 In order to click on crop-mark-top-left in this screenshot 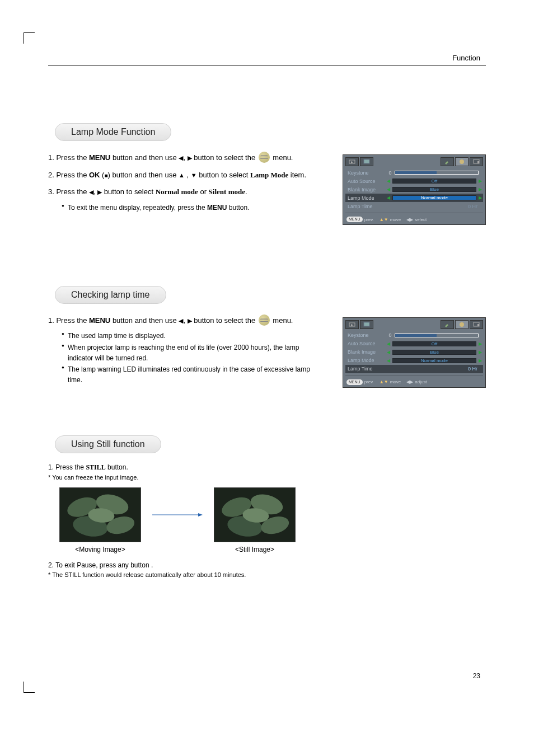, I will do `click(29, 38)`.